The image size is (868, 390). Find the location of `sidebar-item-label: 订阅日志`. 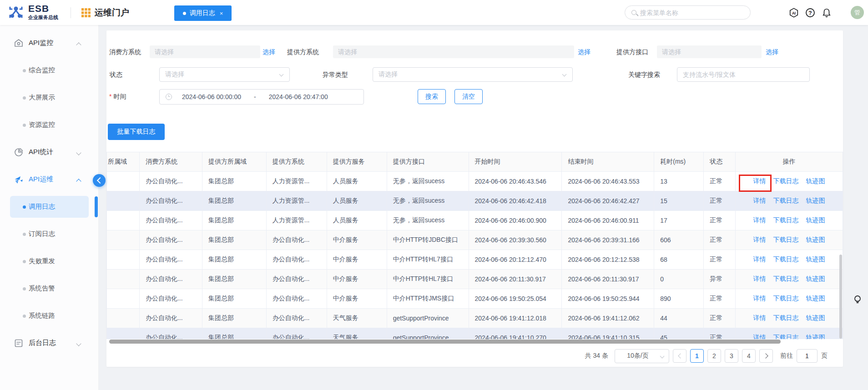

sidebar-item-label: 订阅日志 is located at coordinates (42, 234).